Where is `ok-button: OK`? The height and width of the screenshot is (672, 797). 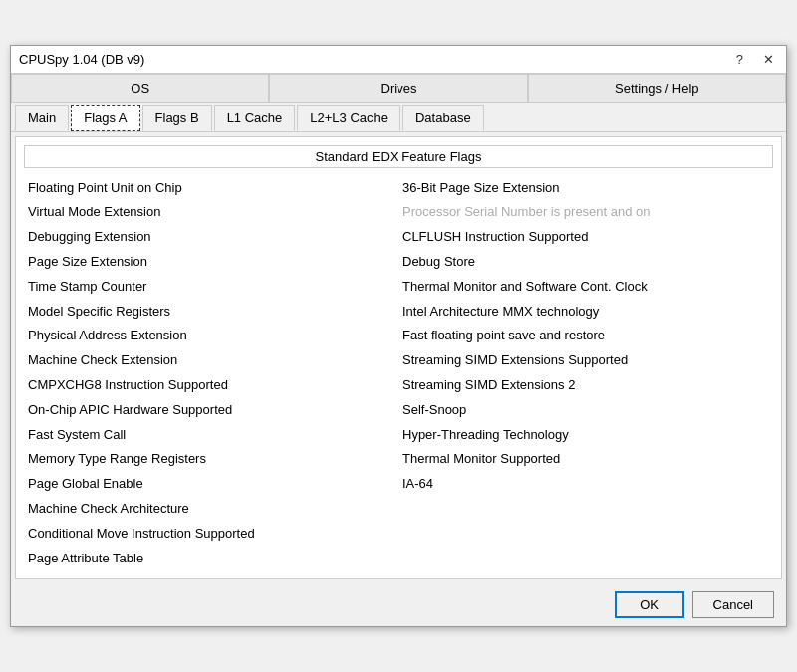
ok-button: OK is located at coordinates (650, 605).